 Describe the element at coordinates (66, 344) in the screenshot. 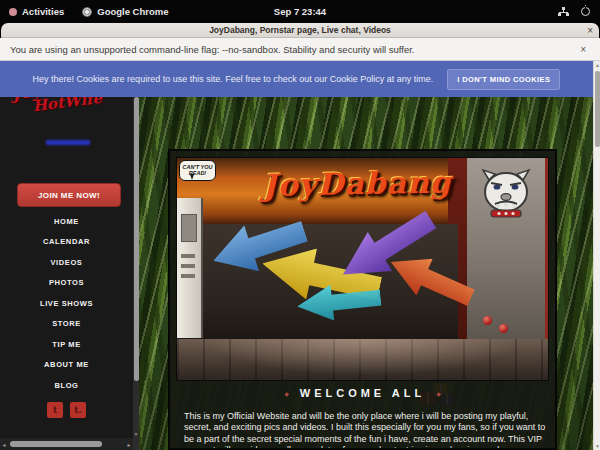

I see `sidebar-item-tip-me: TIP ME` at that location.